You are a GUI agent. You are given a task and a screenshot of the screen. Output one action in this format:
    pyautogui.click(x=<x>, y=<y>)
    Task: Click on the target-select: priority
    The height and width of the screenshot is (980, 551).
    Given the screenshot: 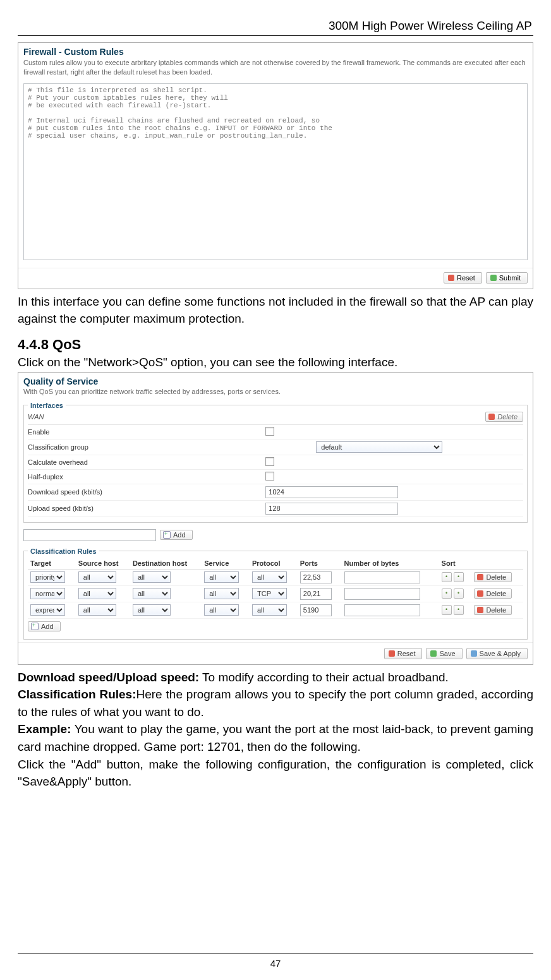 What is the action you would take?
    pyautogui.click(x=48, y=577)
    